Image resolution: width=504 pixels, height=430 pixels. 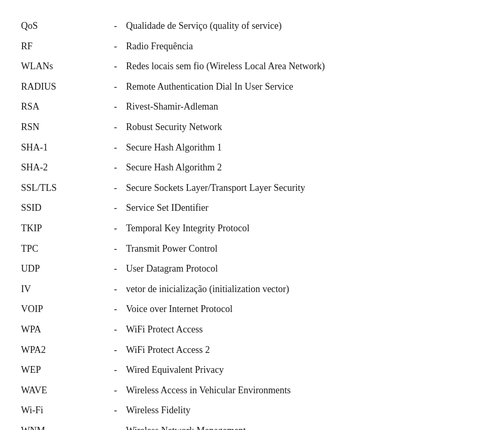 I want to click on table-row: RSA-Rivest-Shamir-Adleman, so click(x=252, y=107).